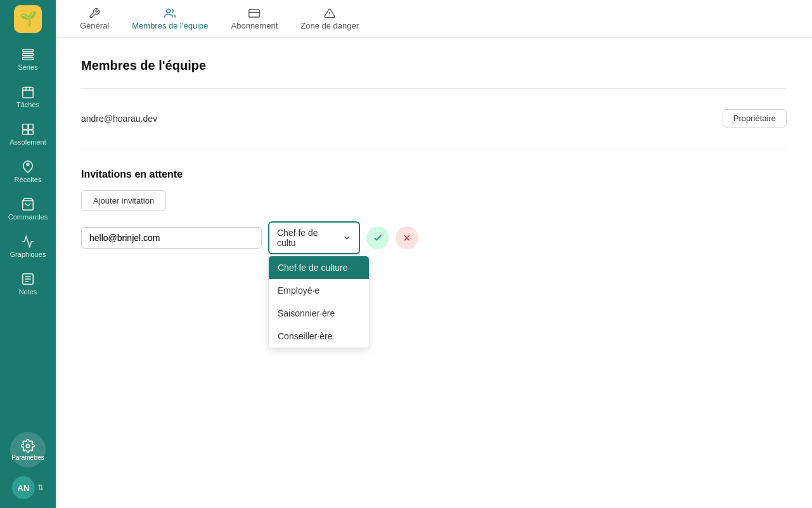 Image resolution: width=812 pixels, height=508 pixels. I want to click on sidebar-item-series: Séries, so click(28, 60).